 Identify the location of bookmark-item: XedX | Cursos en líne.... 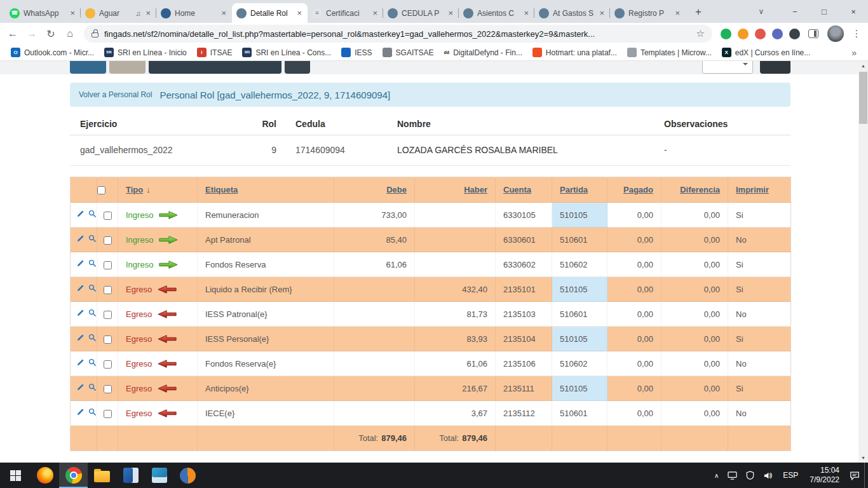
(766, 52).